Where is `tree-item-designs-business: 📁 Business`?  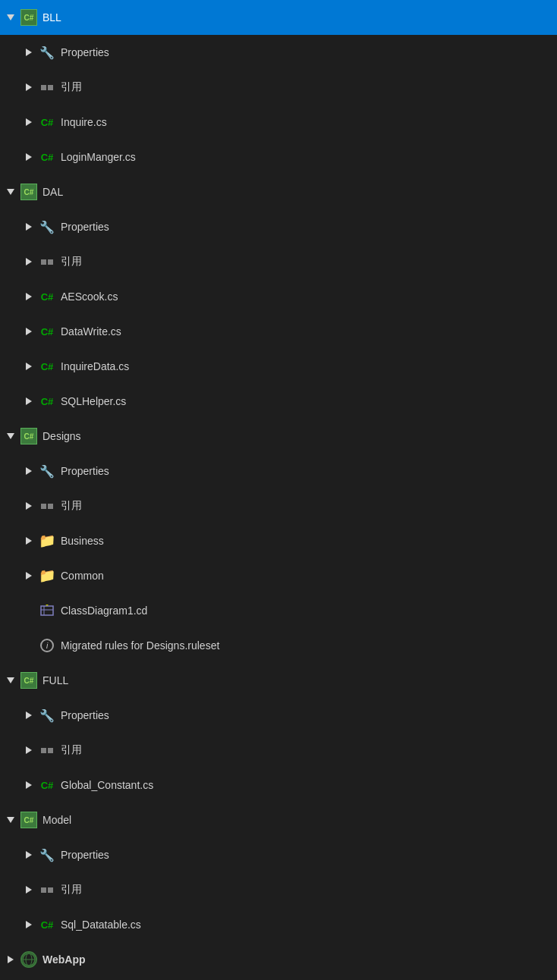
tree-item-designs-business: 📁 Business is located at coordinates (278, 541).